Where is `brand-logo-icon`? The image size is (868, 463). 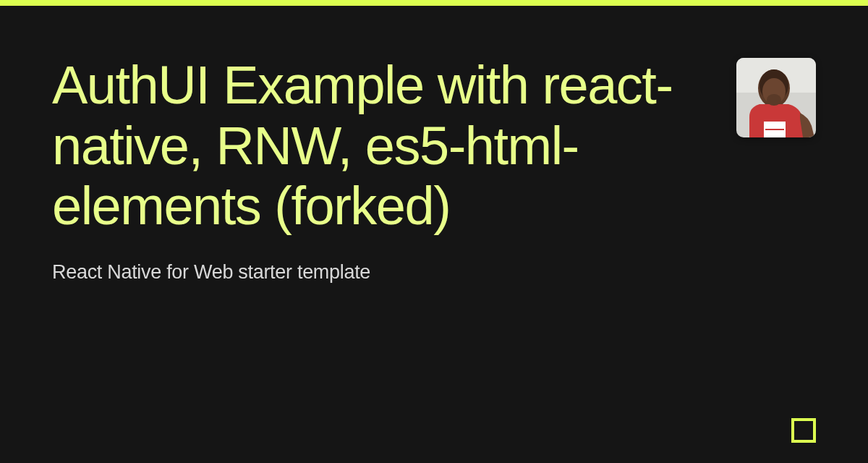
brand-logo-icon is located at coordinates (804, 430).